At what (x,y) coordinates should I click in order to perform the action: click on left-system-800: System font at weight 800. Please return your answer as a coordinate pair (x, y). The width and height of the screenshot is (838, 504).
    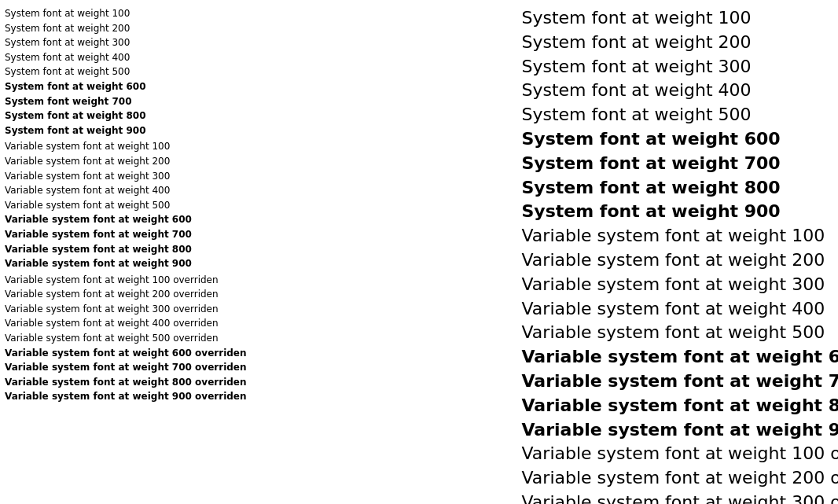
    Looking at the image, I should click on (126, 116).